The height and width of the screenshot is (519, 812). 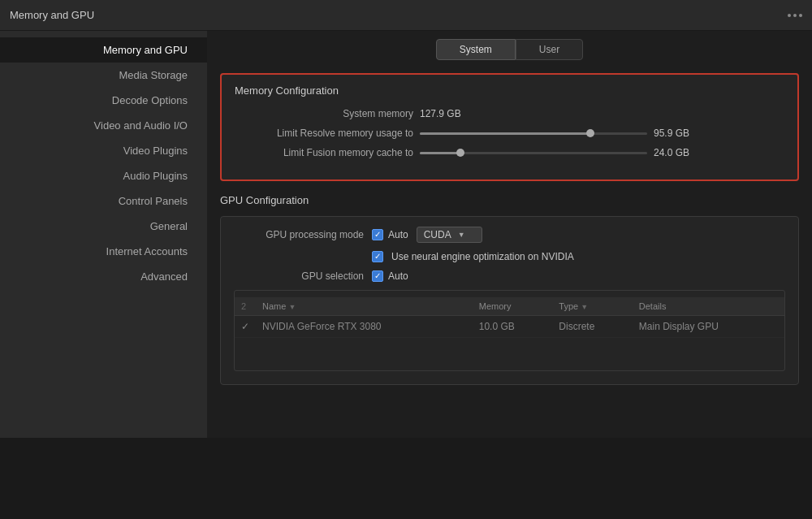 I want to click on gpu-selection-row: GPU selection ✓ Auto, so click(x=510, y=276).